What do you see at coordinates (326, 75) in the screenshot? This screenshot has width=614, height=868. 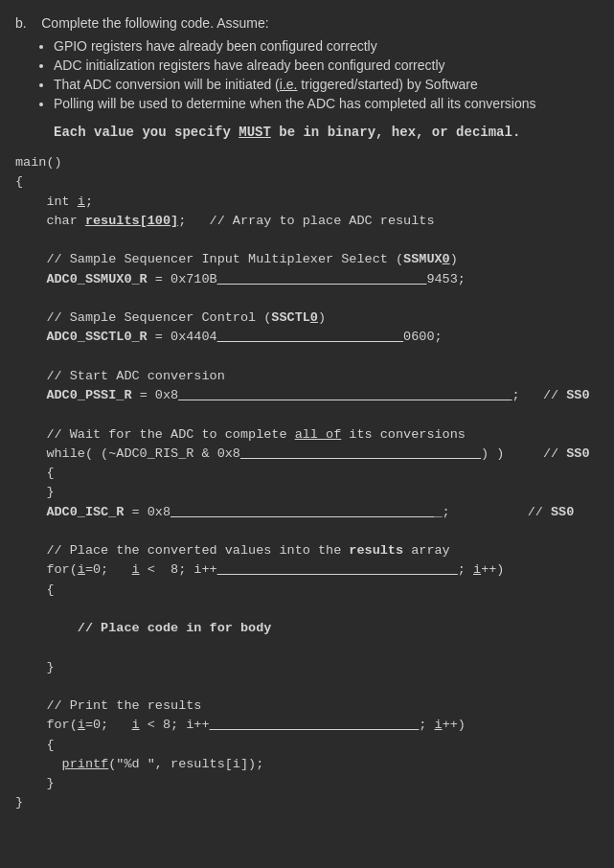 I see `bullet-list: GPIO registers have already been configu…` at bounding box center [326, 75].